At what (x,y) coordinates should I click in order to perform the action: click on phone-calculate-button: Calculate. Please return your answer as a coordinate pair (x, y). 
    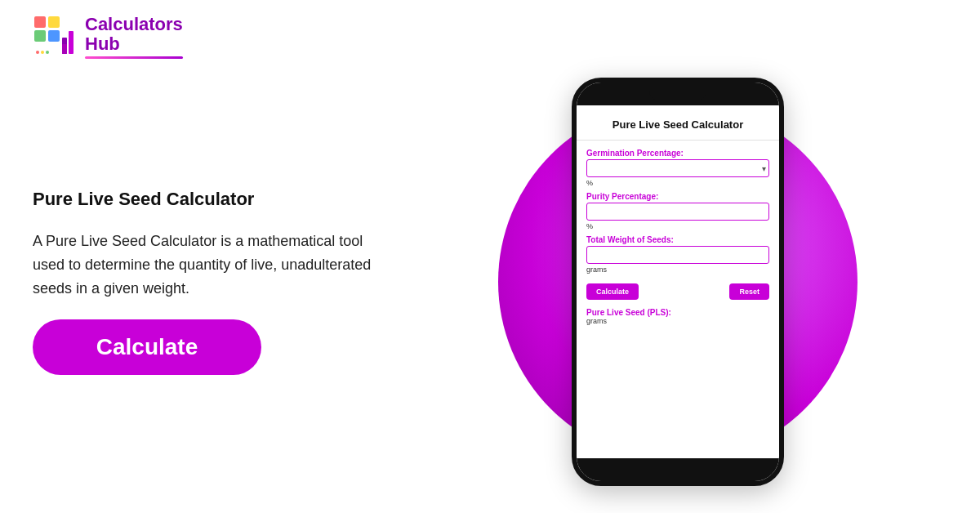
    Looking at the image, I should click on (612, 292).